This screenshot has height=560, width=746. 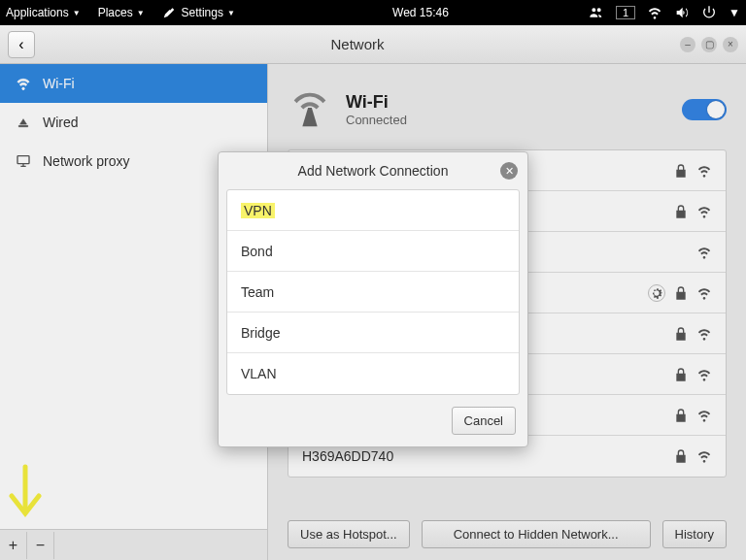 What do you see at coordinates (596, 13) in the screenshot?
I see `users-icon` at bounding box center [596, 13].